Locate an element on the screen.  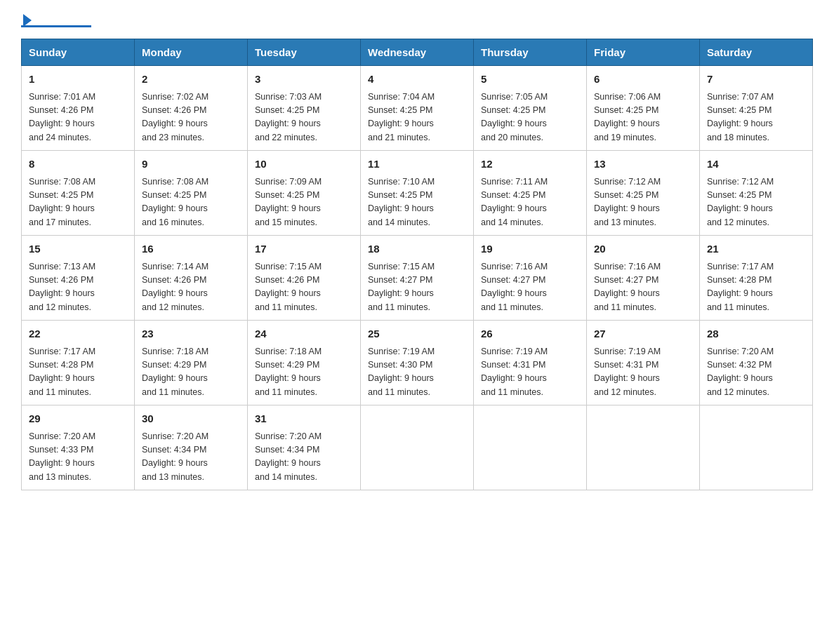
day-number: 10 is located at coordinates (304, 164).